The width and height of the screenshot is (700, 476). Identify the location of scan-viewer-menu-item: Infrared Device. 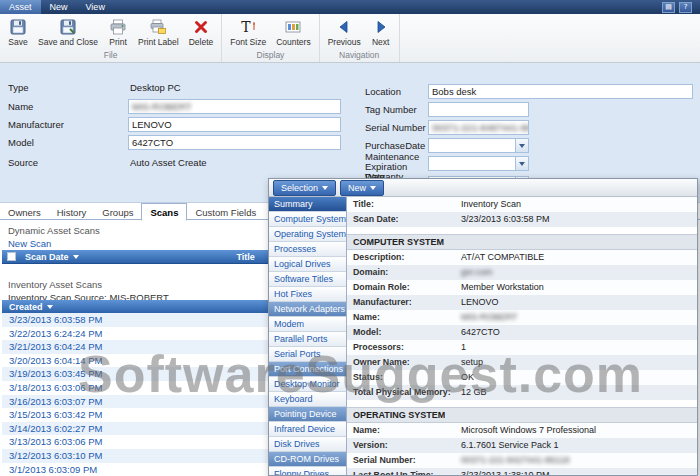
(308, 430).